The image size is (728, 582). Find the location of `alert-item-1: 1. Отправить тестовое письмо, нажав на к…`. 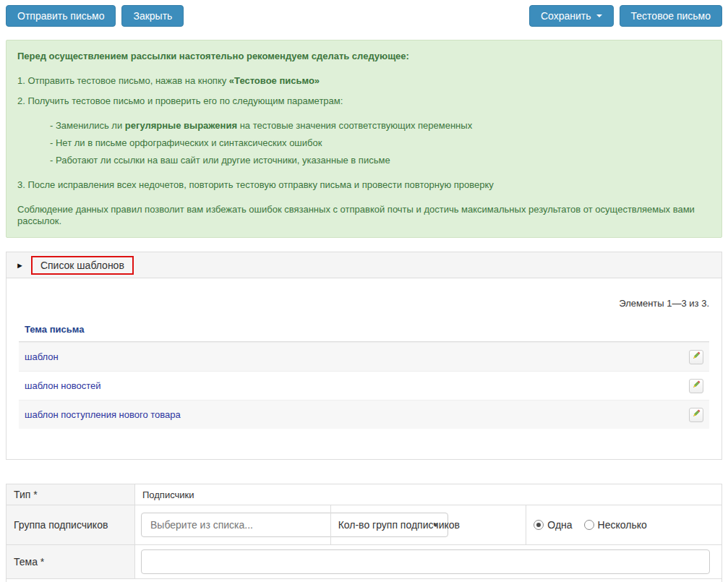

alert-item-1: 1. Отправить тестовое письмо, нажав на к… is located at coordinates (364, 81).